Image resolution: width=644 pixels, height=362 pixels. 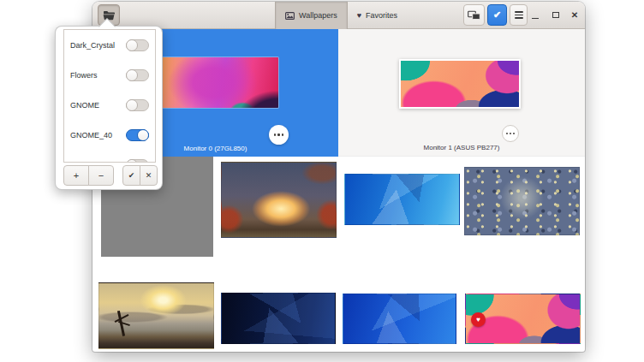 What do you see at coordinates (382, 15) in the screenshot?
I see `tab-favorites-label: Favorites` at bounding box center [382, 15].